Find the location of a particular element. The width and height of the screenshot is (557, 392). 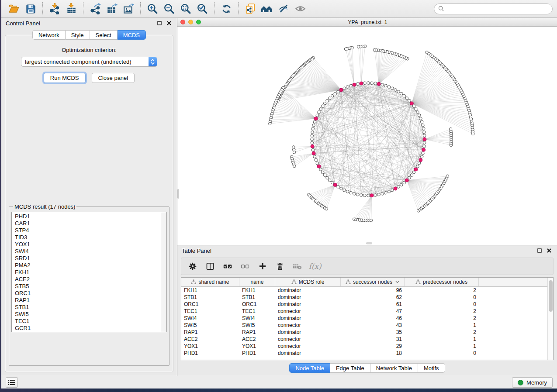

cell-successor-nodes: 31 is located at coordinates (373, 339).